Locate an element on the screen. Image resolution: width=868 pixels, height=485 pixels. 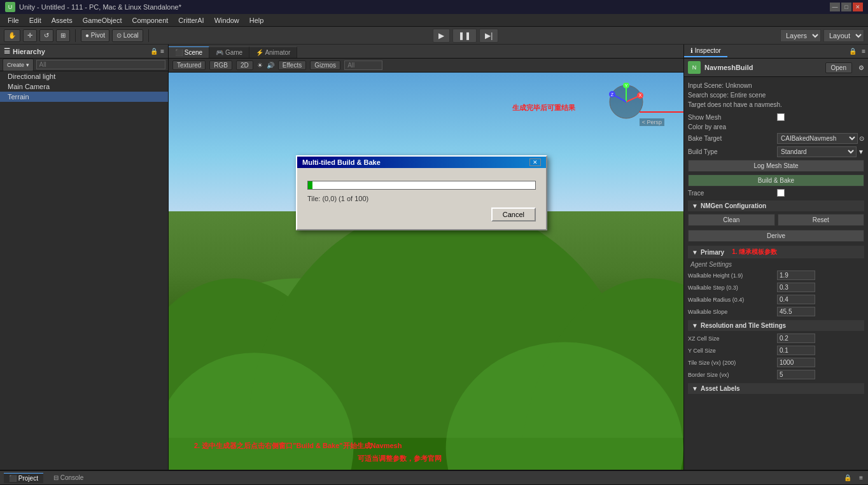
toolbar: ✋ ✛ ↺ ⊞ ● Pivot ⊙ Local ▶ ❚❚ ▶| Layers L… is located at coordinates (434, 36).